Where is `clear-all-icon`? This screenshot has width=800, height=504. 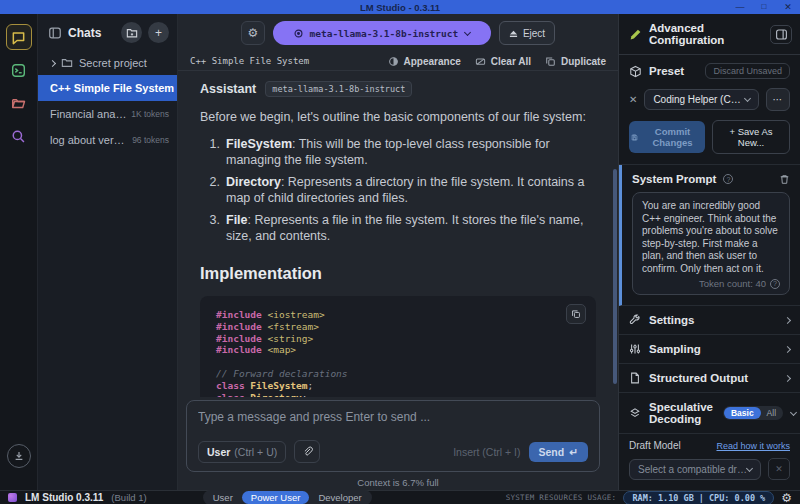 clear-all-icon is located at coordinates (480, 62).